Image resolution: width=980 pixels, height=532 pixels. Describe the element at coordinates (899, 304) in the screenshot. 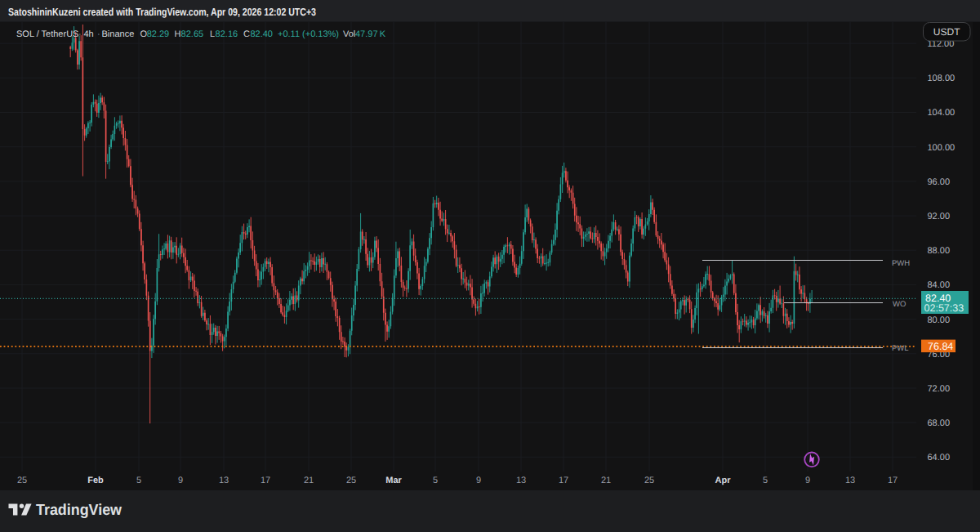

I see `svg-text: WO` at that location.